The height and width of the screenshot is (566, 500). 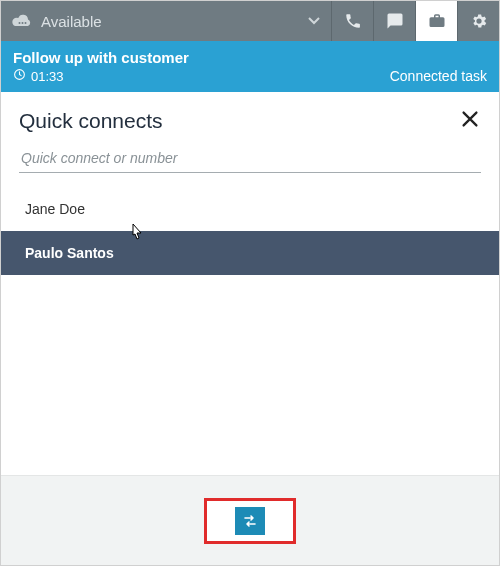 What do you see at coordinates (250, 158) in the screenshot?
I see `quick-connect-search-input` at bounding box center [250, 158].